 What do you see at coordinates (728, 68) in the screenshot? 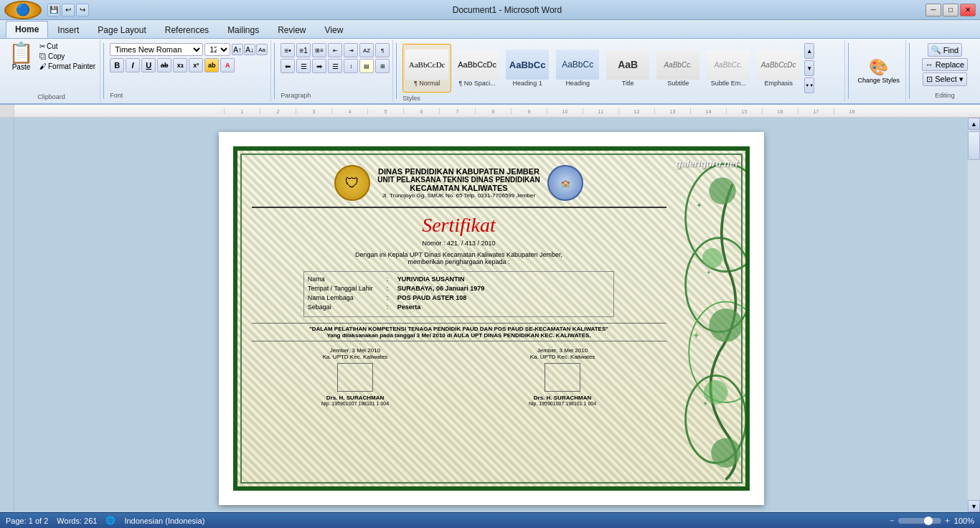
I see `style-subtle-em: AaBbCc. Subtle Em...` at bounding box center [728, 68].